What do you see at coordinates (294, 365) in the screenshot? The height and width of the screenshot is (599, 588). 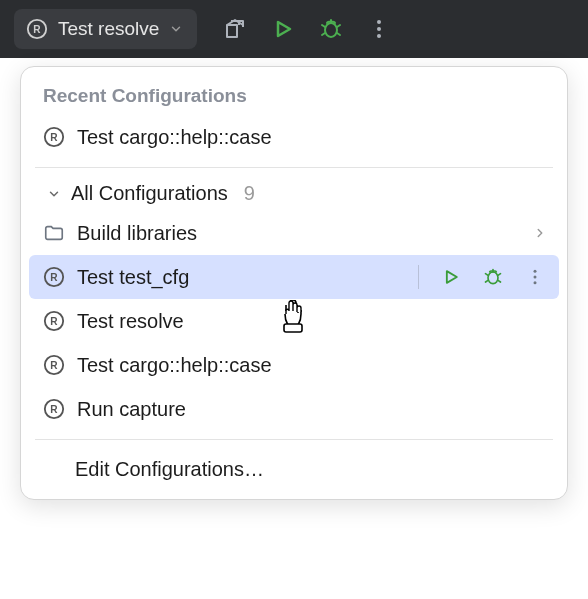 I see `config-item: R Test cargo::help::case` at bounding box center [294, 365].